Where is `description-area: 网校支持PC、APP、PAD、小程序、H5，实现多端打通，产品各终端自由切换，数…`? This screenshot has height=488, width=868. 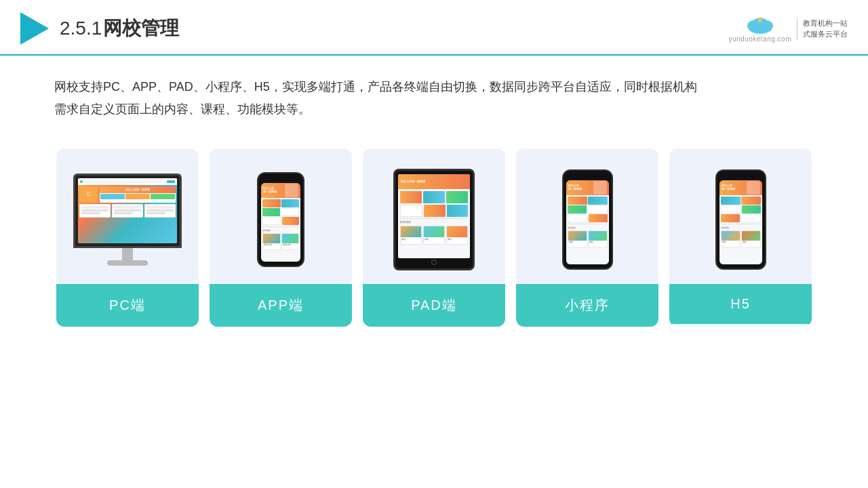 description-area: 网校支持PC、APP、PAD、小程序、H5，实现多端打通，产品各终端自由切换，数… is located at coordinates (434, 92).